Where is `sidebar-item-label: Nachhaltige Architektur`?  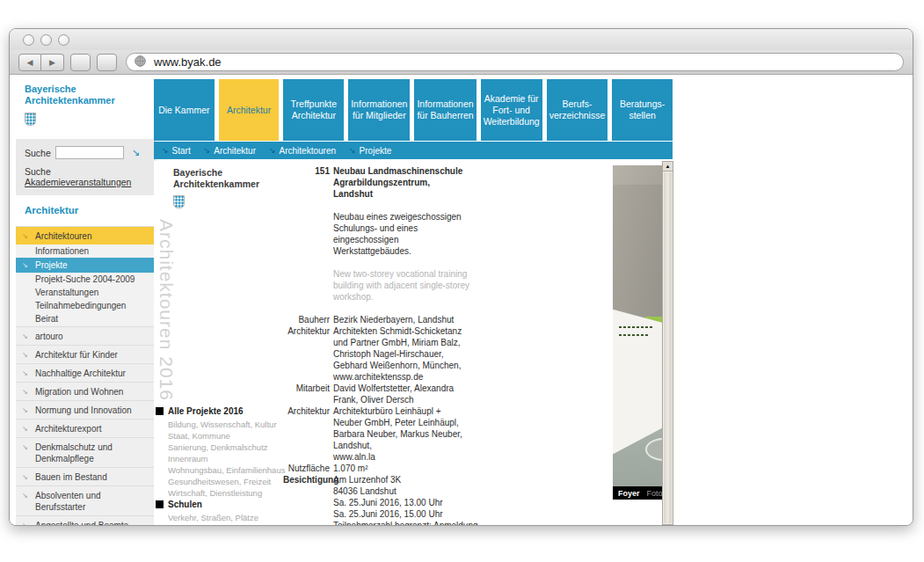
sidebar-item-label: Nachhaltige Architektur is located at coordinates (81, 373).